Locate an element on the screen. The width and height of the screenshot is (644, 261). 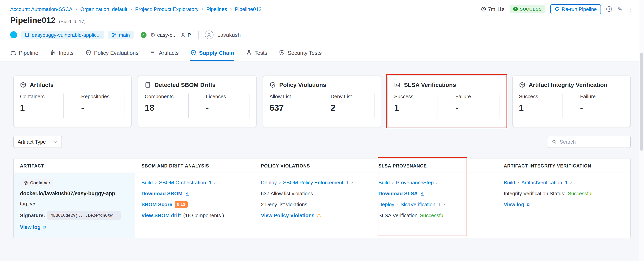
info-button: i is located at coordinates (609, 9).